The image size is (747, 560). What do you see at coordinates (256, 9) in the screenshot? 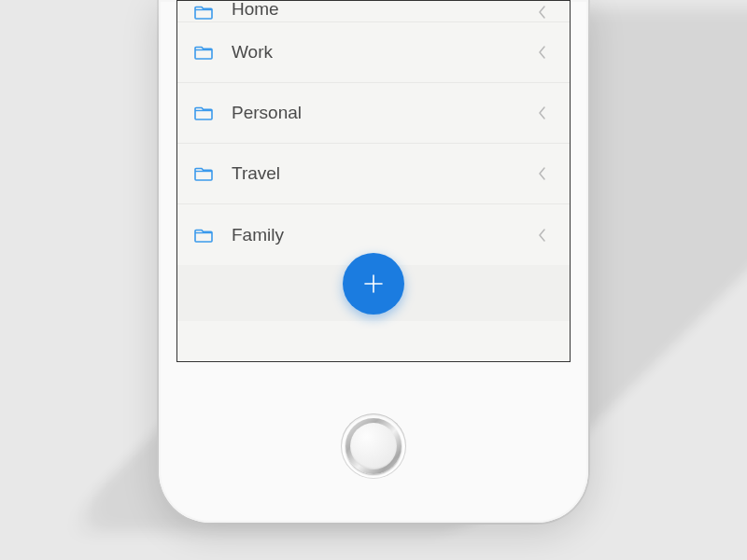
I see `list-item-label: Home` at bounding box center [256, 9].